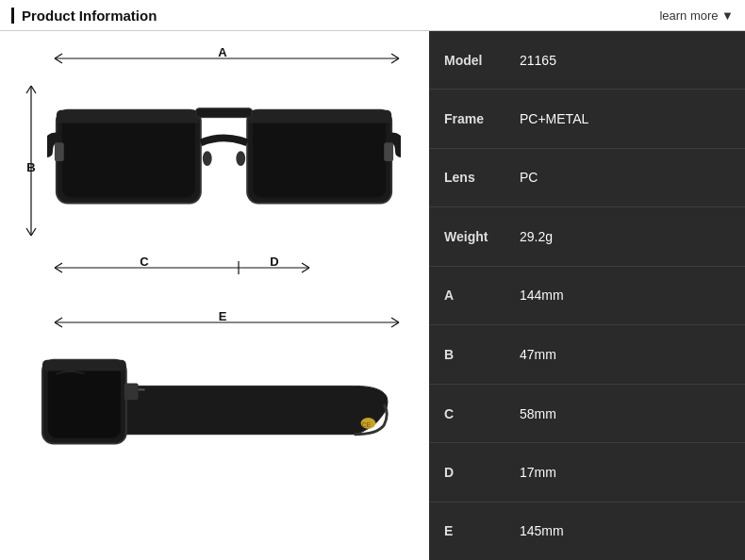 This screenshot has height=560, width=745. What do you see at coordinates (624, 238) in the screenshot?
I see `spec-value: 29.2g` at bounding box center [624, 238].